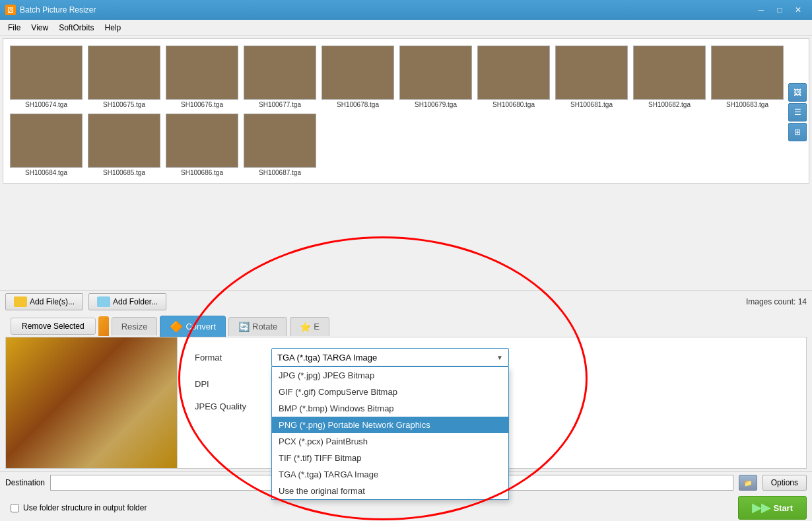 The height and width of the screenshot is (521, 812). What do you see at coordinates (280, 145) in the screenshot?
I see `list-item: SH100687.tga` at bounding box center [280, 145].